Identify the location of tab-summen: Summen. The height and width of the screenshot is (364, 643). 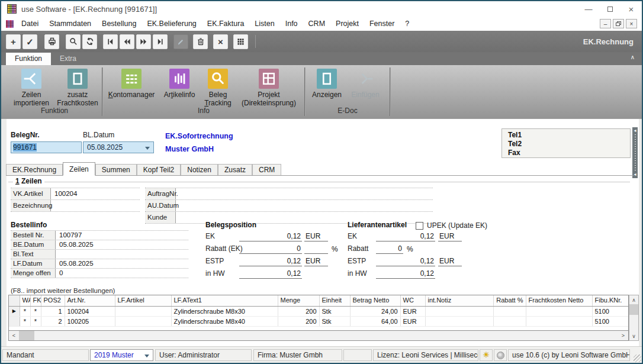
(116, 169).